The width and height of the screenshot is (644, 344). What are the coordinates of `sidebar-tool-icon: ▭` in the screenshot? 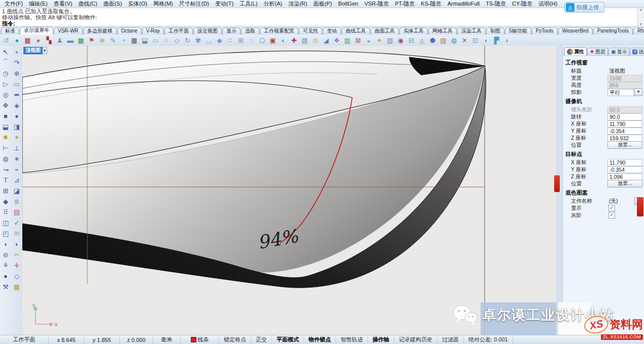 It's located at (17, 84).